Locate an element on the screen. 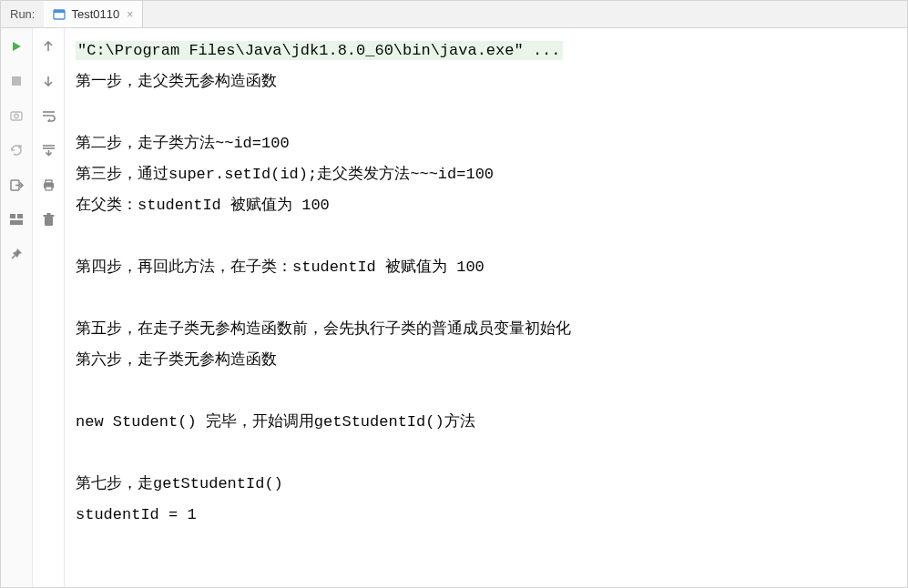 The image size is (908, 588). console-line: 第四步，再回此方法，在子类：studentId 被赋值为 100 is located at coordinates (281, 268).